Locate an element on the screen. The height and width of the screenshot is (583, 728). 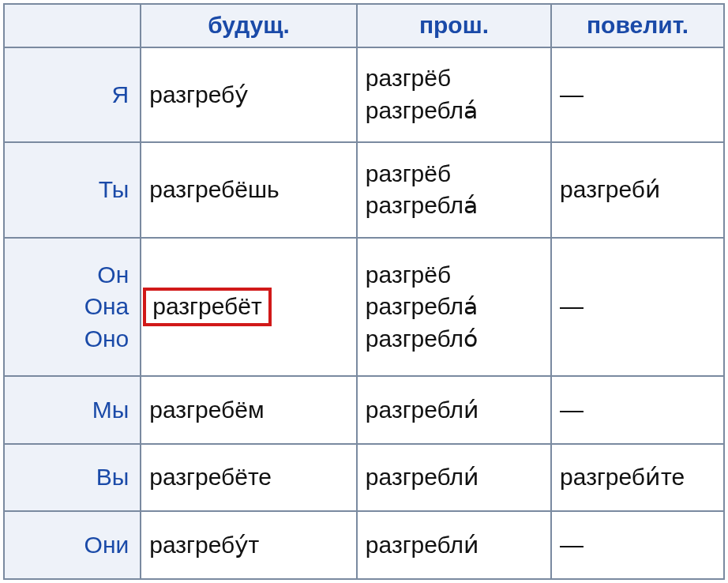
header-imperative: повелит. is located at coordinates (638, 25).